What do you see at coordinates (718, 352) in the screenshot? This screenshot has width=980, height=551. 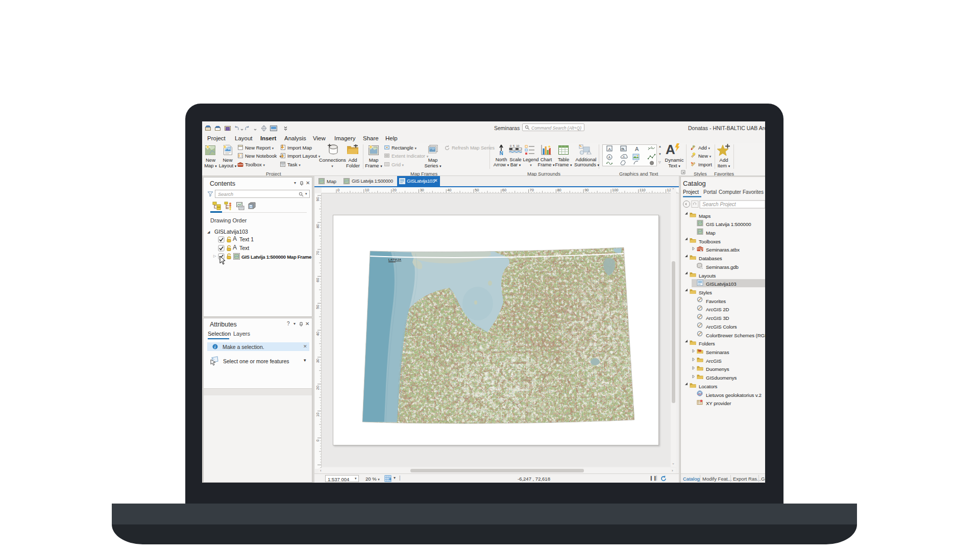 I see `svg-text: Seminaras` at bounding box center [718, 352].